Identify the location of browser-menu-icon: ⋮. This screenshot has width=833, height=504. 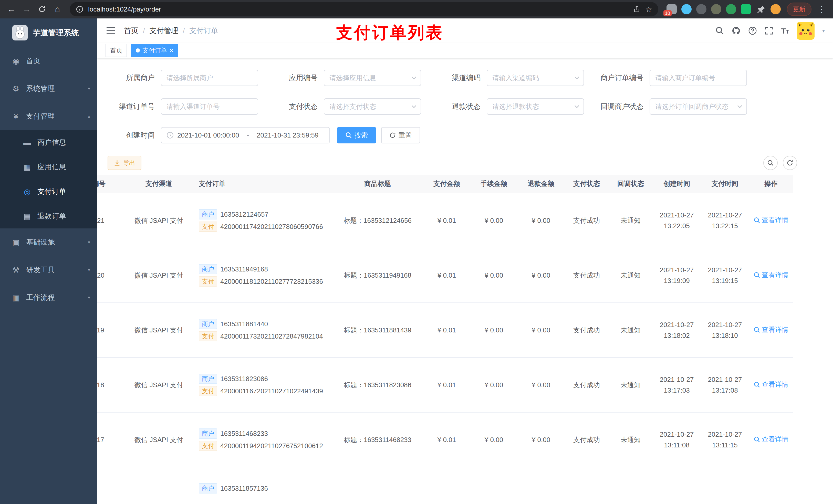
(822, 9).